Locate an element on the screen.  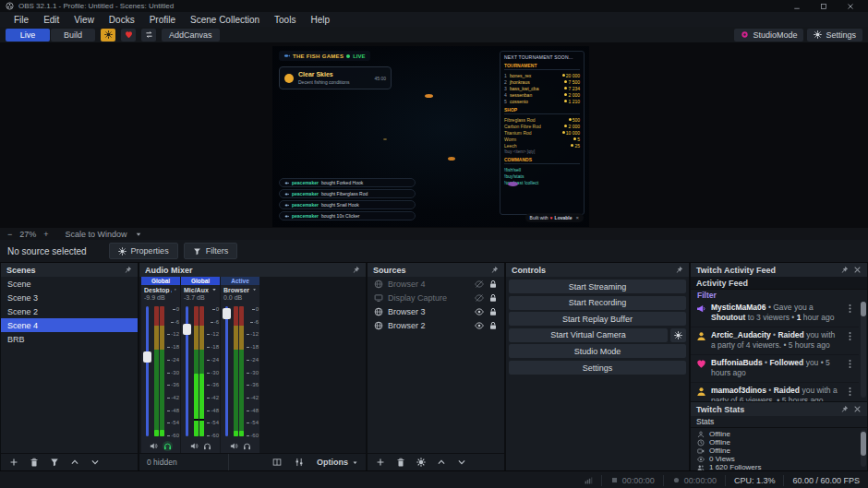
sliders-icon is located at coordinates (299, 462).